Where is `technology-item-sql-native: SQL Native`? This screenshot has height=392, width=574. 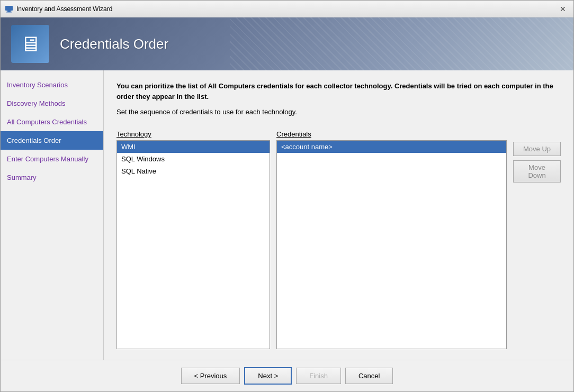
technology-item-sql-native: SQL Native is located at coordinates (193, 171).